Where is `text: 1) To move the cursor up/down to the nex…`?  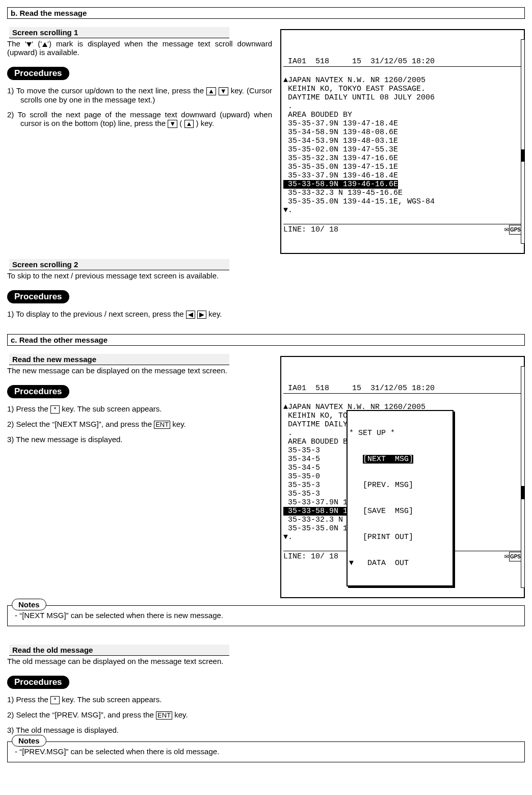
text: 1) To move the cursor up/down to the nex… is located at coordinates (107, 91).